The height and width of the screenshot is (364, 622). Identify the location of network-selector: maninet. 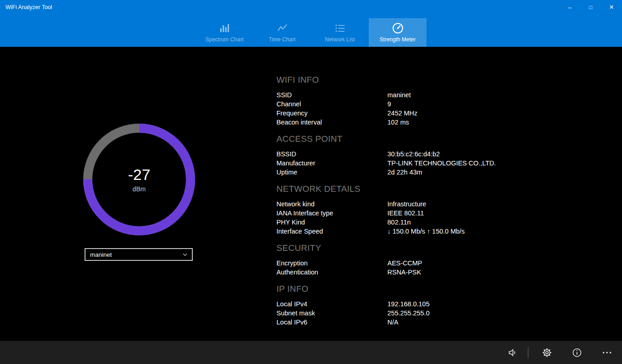
(139, 254).